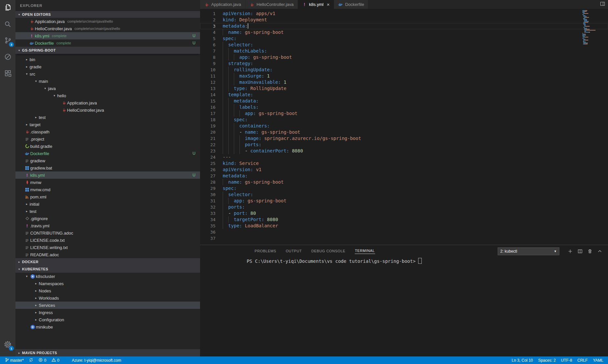 The image size is (608, 364). I want to click on code-line-1: 1apiVersion: apps/v1, so click(404, 14).